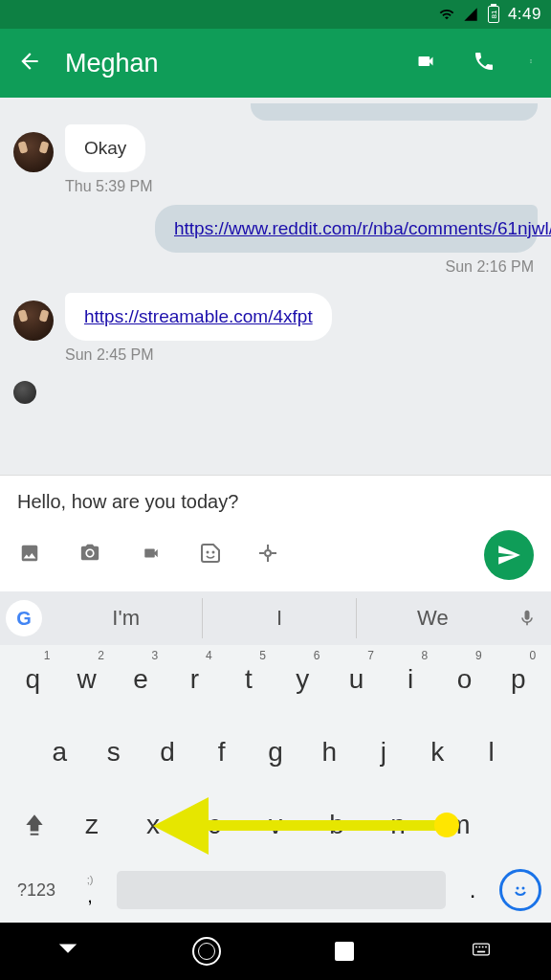 This screenshot has width=551, height=980. Describe the element at coordinates (484, 63) in the screenshot. I see `voice-call-button` at that location.